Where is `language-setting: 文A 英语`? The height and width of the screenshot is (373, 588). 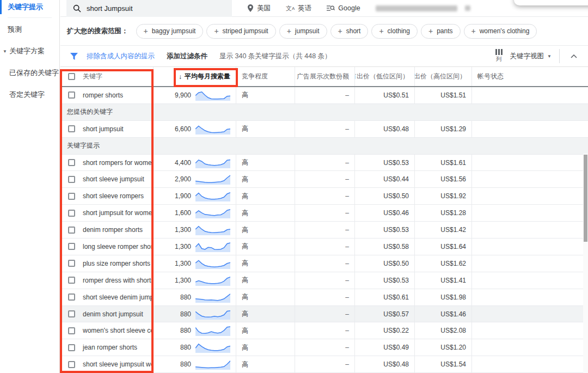 language-setting: 文A 英语 is located at coordinates (298, 9).